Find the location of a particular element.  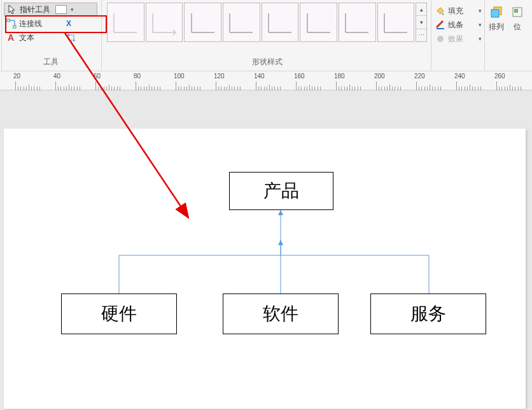

gallery-more-button: ▴▾⋯ is located at coordinates (421, 22).